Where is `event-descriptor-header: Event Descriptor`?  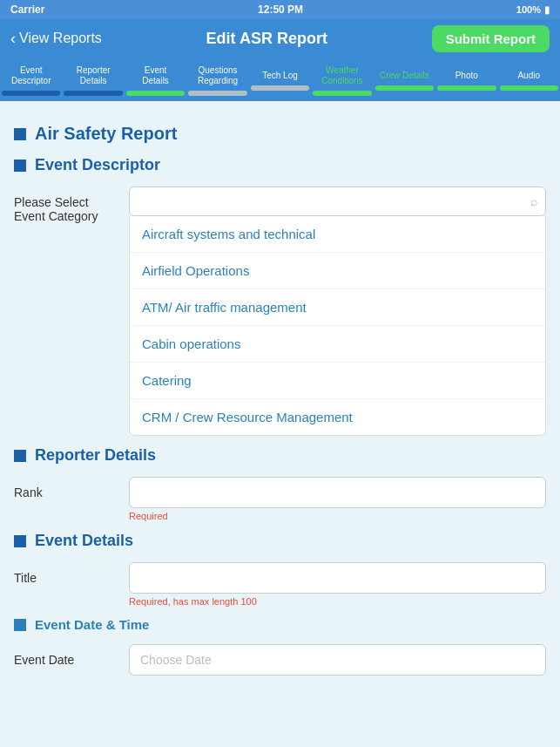 event-descriptor-header: Event Descriptor is located at coordinates (280, 166).